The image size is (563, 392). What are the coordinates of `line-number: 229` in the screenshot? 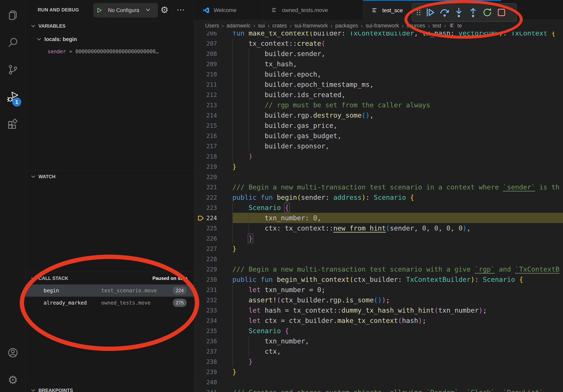 It's located at (213, 269).